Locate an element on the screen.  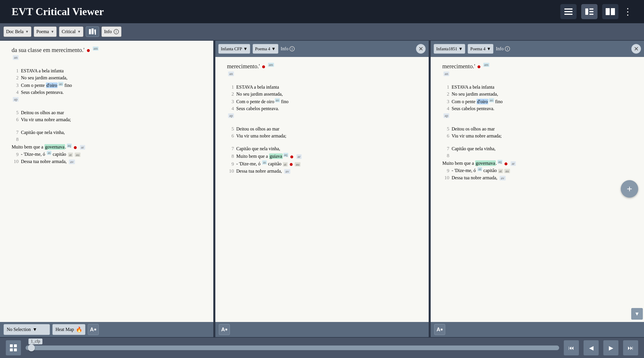
books-icon is located at coordinates (92, 32).